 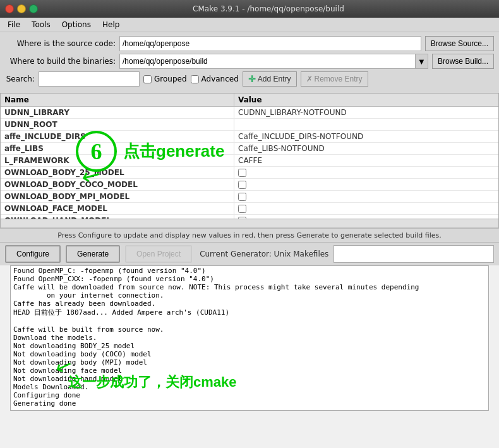 What do you see at coordinates (117, 197) in the screenshot?
I see `cell-name: OWNLOAD_BODY_MPI_MODEL` at bounding box center [117, 197].